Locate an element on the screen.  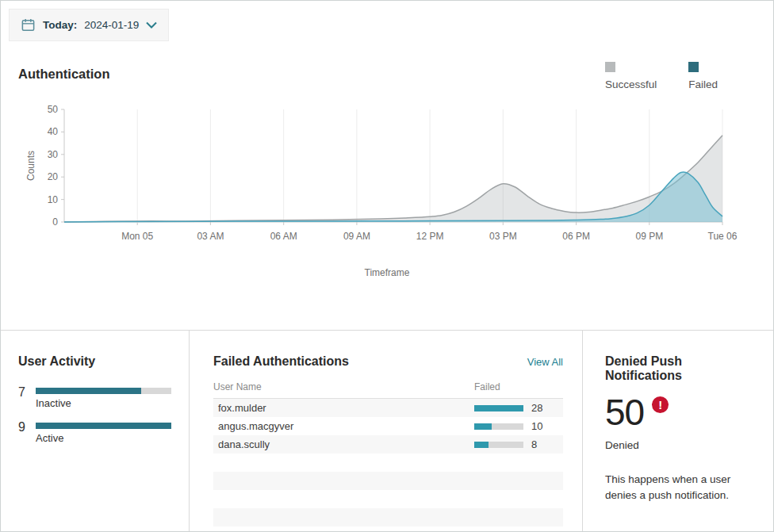
authentication-title: Authentication is located at coordinates (64, 75).